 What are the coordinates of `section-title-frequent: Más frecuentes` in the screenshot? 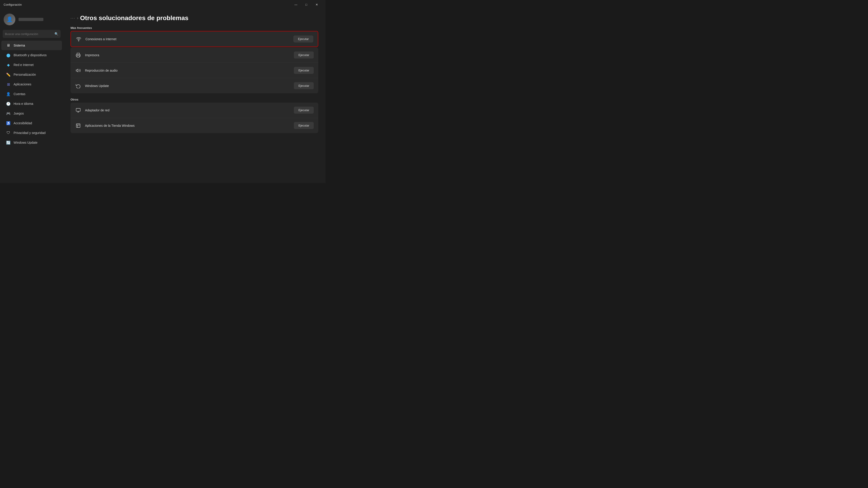 It's located at (194, 28).